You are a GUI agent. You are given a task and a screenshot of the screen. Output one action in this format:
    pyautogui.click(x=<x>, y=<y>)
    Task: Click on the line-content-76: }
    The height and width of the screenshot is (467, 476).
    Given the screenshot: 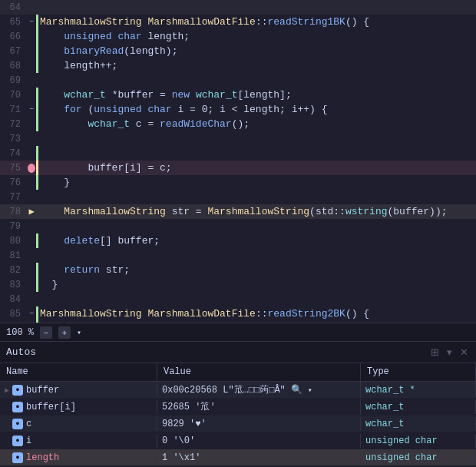 What is the action you would take?
    pyautogui.click(x=258, y=183)
    